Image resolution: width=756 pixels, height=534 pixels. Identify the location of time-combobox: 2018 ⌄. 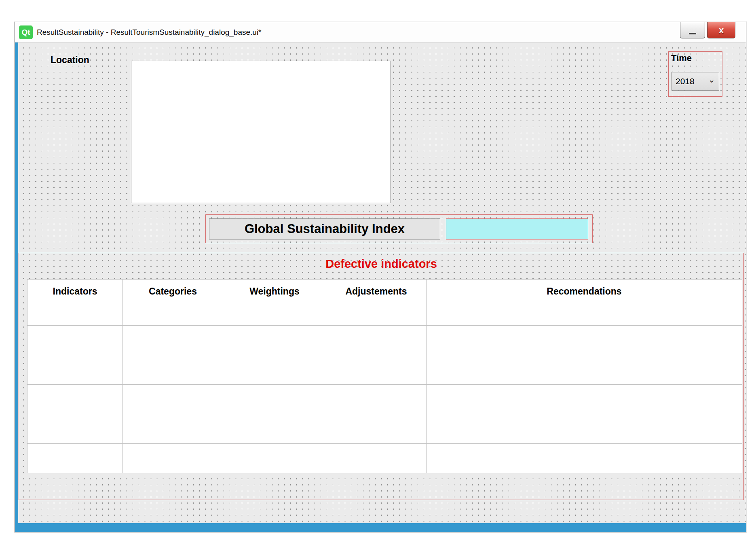
(695, 81).